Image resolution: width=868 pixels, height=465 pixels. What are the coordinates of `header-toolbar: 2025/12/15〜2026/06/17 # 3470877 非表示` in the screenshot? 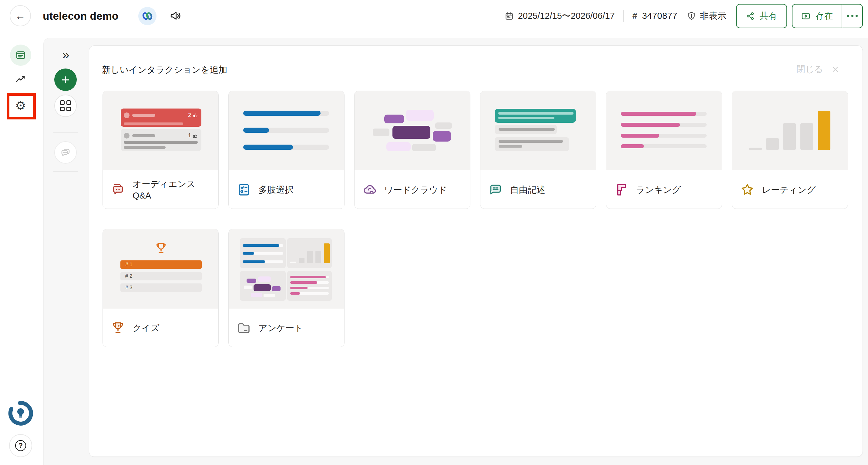 It's located at (684, 16).